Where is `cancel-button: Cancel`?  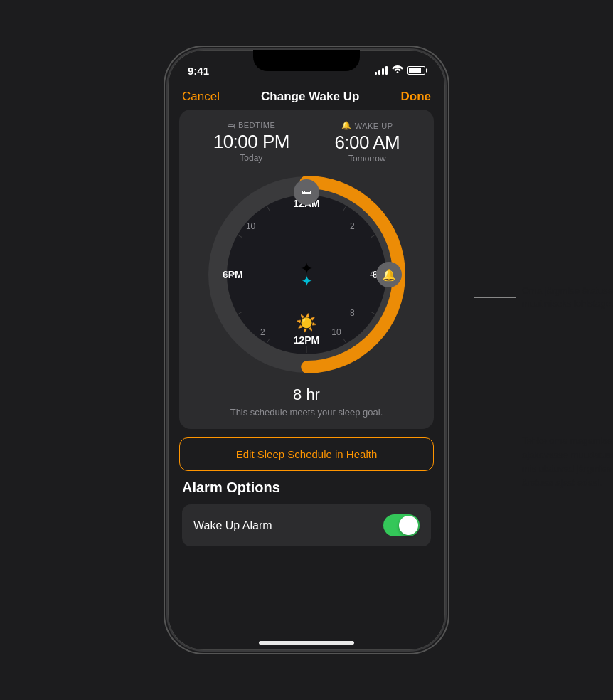 cancel-button: Cancel is located at coordinates (201, 97).